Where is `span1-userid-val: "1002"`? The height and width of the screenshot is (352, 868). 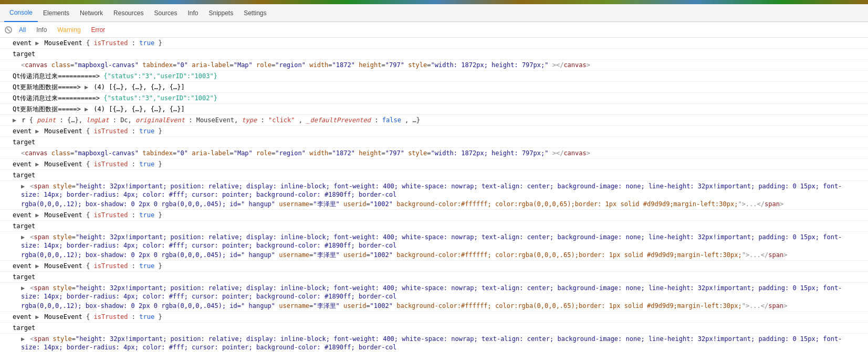 span1-userid-val: "1002" is located at coordinates (381, 204).